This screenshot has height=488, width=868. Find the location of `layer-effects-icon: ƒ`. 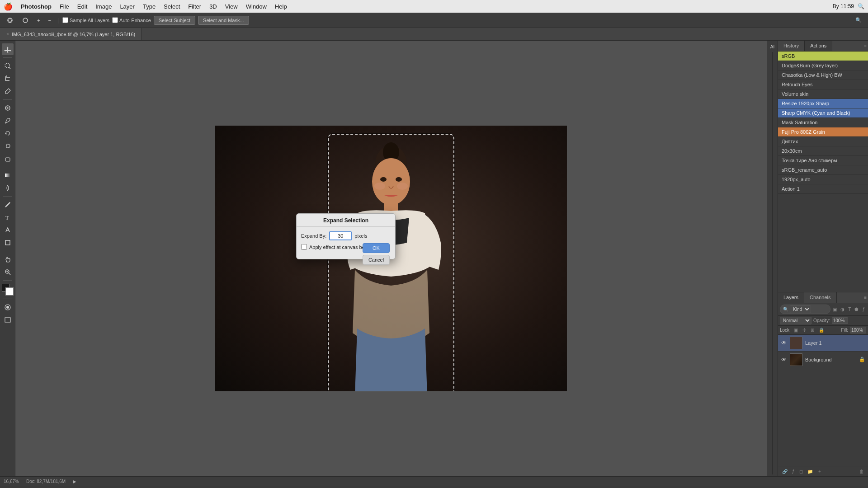

layer-effects-icon: ƒ is located at coordinates (863, 309).